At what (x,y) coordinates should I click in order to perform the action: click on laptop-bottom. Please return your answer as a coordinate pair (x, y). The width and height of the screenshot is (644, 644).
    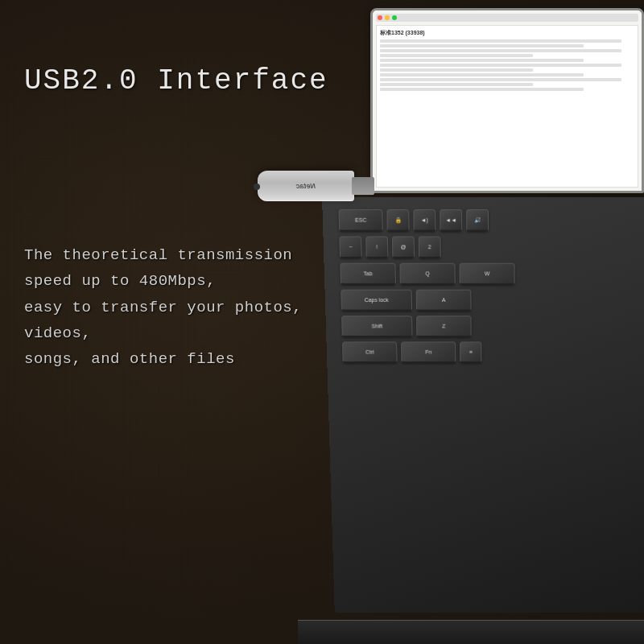
    Looking at the image, I should click on (471, 632).